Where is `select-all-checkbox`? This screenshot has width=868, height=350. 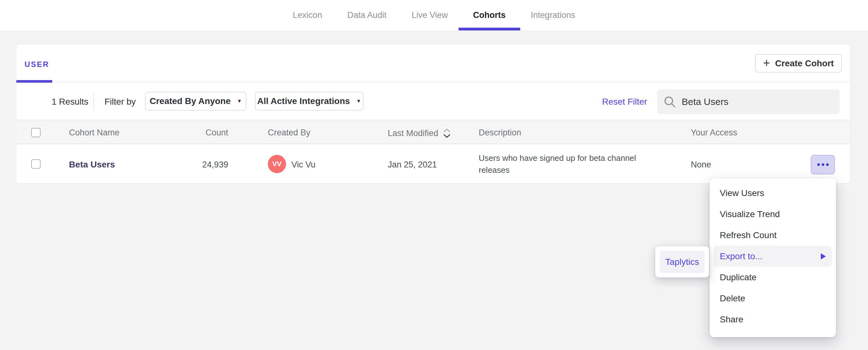
select-all-checkbox is located at coordinates (36, 133).